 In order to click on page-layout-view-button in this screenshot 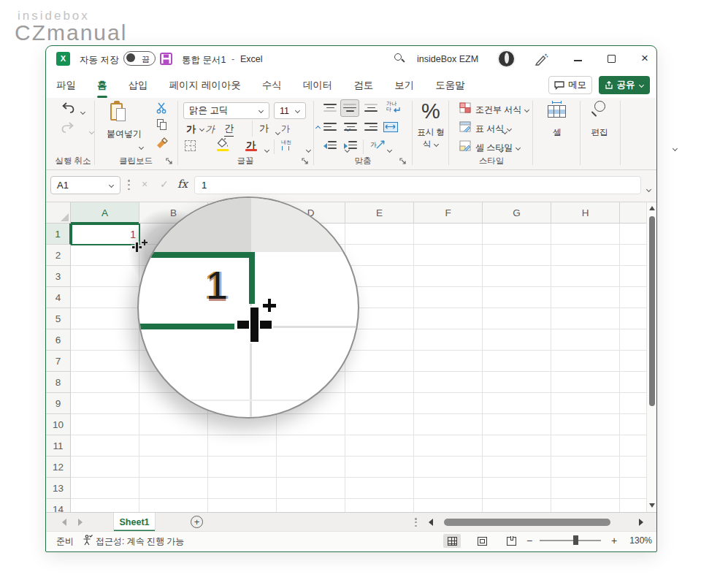, I will do `click(482, 541)`.